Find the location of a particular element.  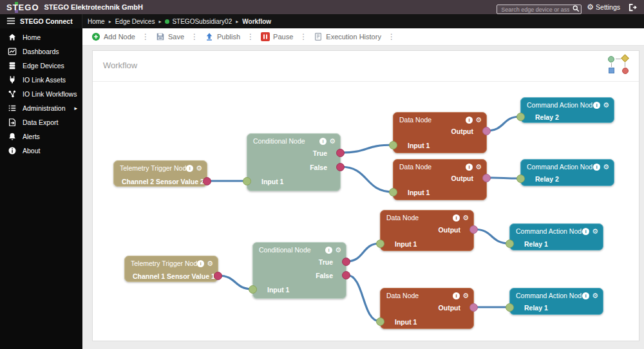

sidebar-header: STEGO Connect is located at coordinates (41, 21).